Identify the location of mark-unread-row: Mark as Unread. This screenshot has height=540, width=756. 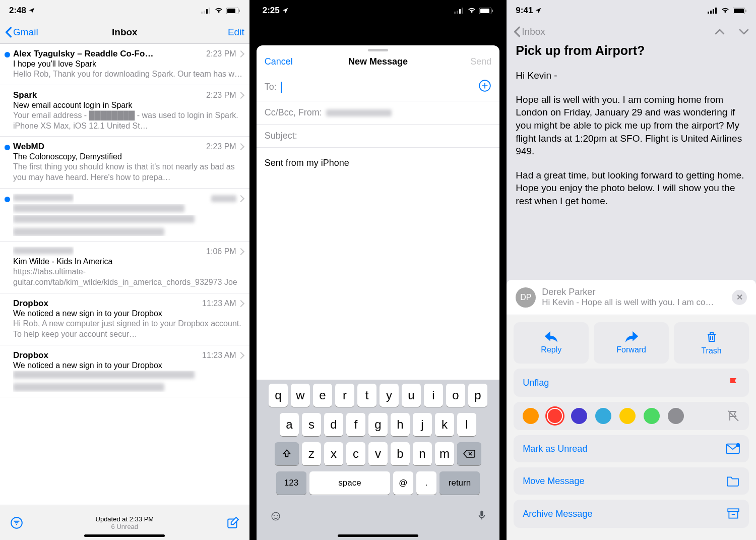
(631, 449).